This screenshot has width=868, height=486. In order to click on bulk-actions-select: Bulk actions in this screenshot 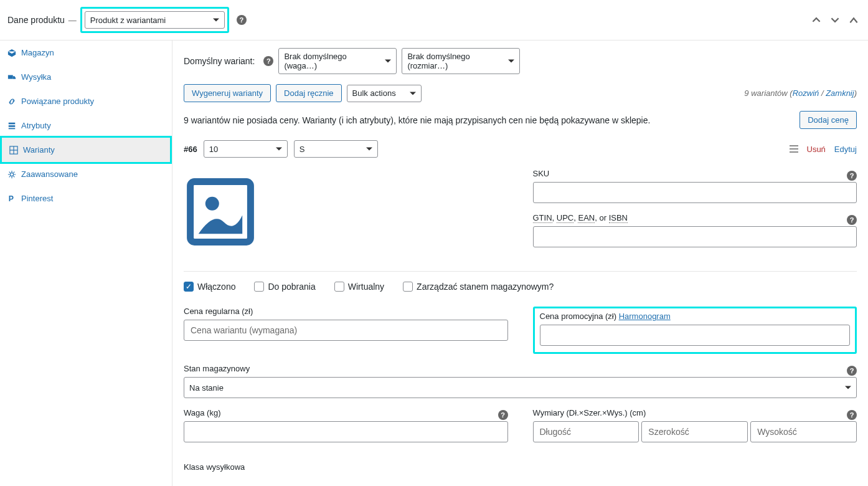, I will do `click(384, 93)`.